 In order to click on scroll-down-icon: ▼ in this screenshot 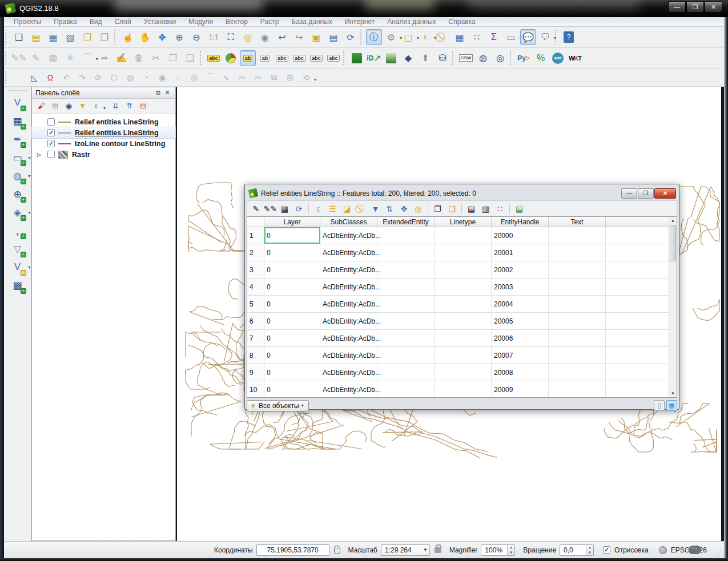, I will do `click(673, 394)`.